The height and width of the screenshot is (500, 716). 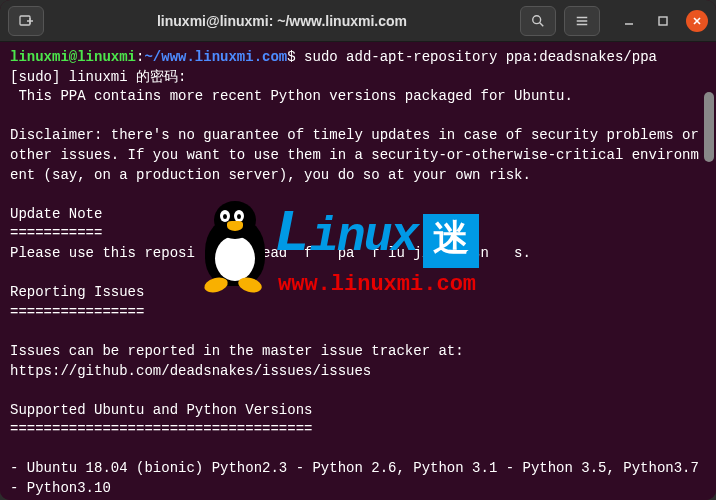 I want to click on titlebar-right, so click(x=614, y=21).